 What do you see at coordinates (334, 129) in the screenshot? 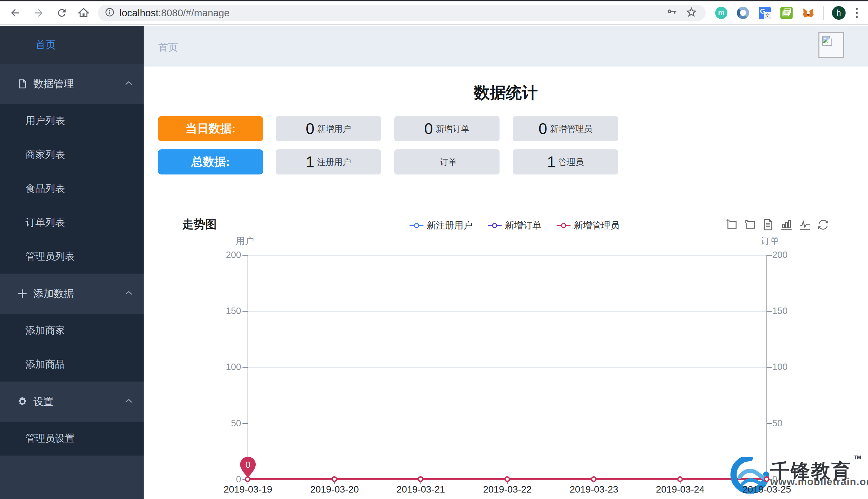
I see `stat-label: 新增用户` at bounding box center [334, 129].